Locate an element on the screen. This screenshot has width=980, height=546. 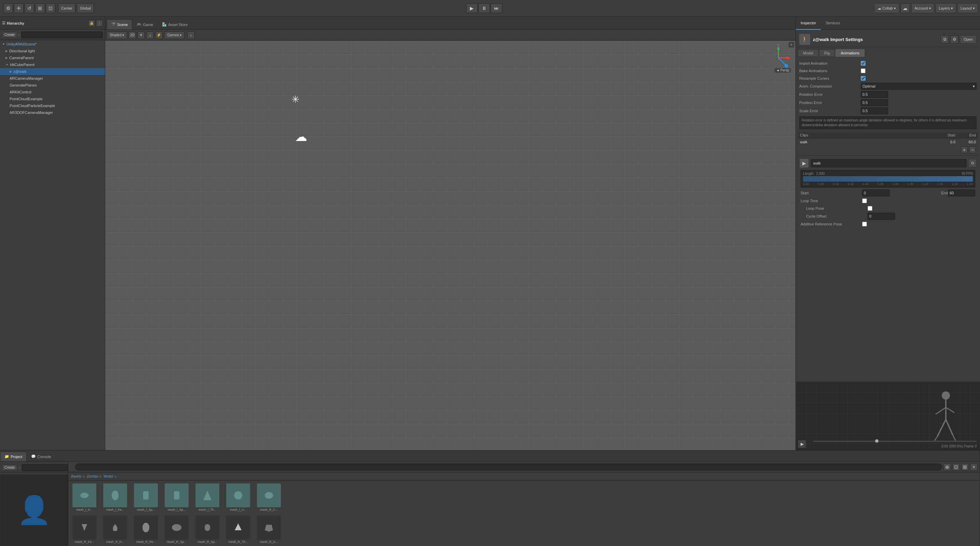
tab-scene: 🎬 Scene is located at coordinates (119, 24).